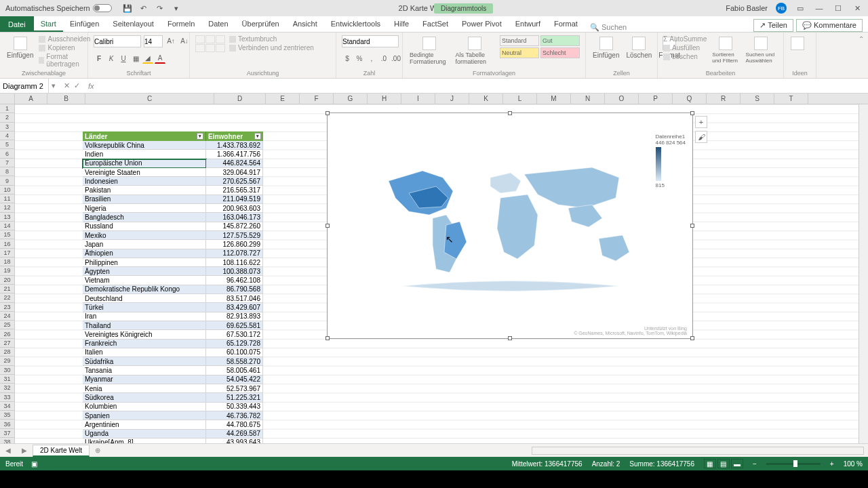  What do you see at coordinates (384, 99) in the screenshot?
I see `column-header: H` at bounding box center [384, 99].